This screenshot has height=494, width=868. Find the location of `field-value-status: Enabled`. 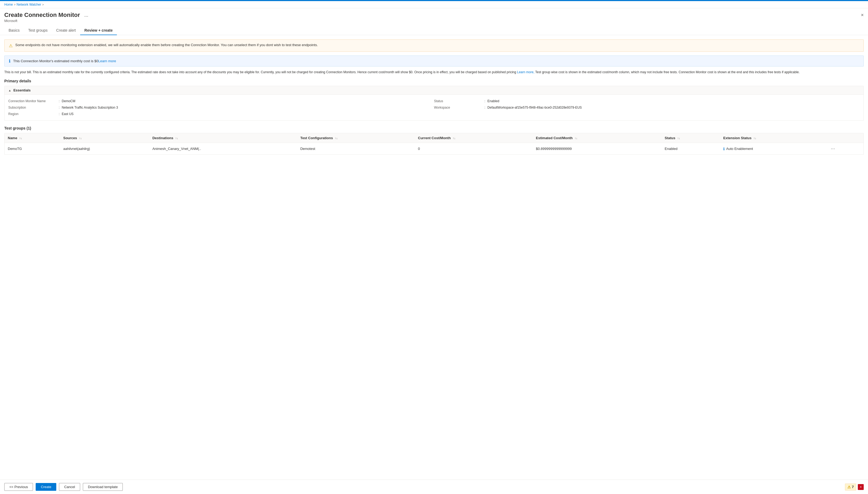

field-value-status: Enabled is located at coordinates (493, 101).